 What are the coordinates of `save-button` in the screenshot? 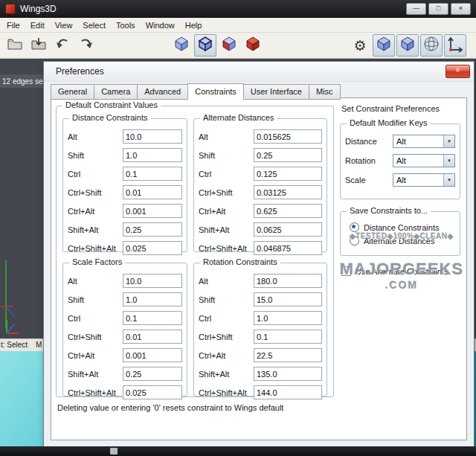 It's located at (39, 45).